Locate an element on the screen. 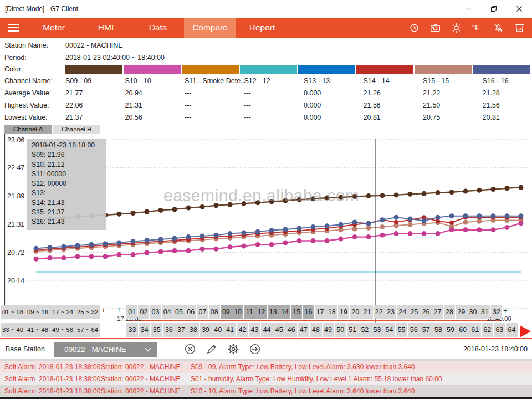  page-button-47: 47 is located at coordinates (304, 330).